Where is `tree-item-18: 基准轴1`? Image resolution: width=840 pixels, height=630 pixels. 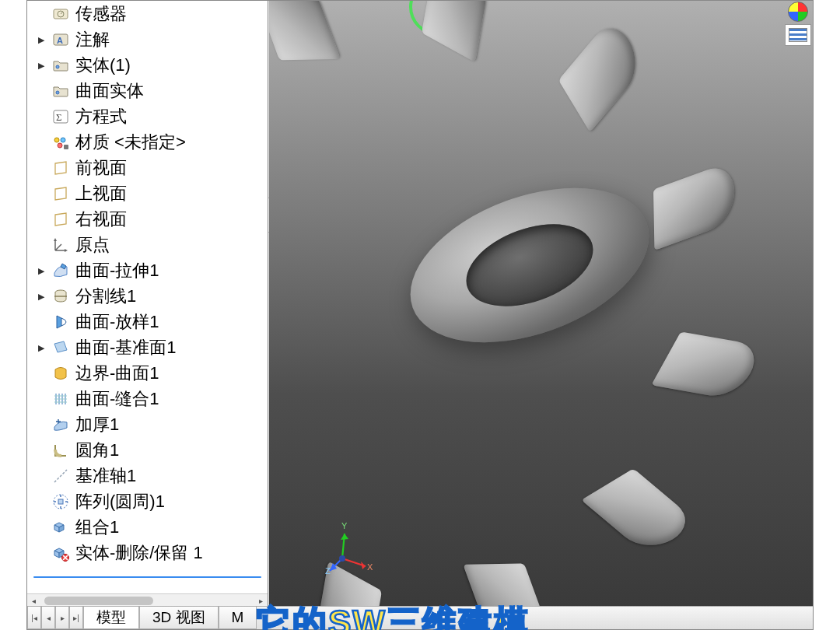
tree-item-18: 基准轴1 is located at coordinates (148, 476).